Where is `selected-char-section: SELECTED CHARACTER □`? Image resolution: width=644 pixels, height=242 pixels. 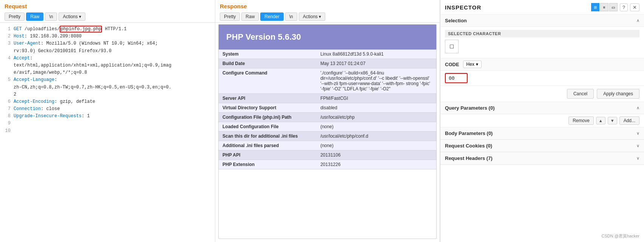
selected-char-section: SELECTED CHARACTER □ is located at coordinates (542, 42).